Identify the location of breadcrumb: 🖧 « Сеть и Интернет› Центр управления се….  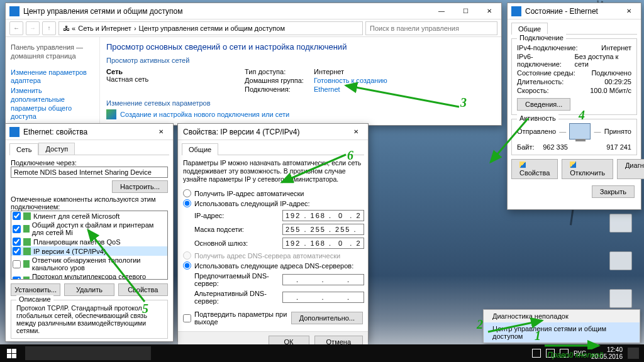
(211, 28).